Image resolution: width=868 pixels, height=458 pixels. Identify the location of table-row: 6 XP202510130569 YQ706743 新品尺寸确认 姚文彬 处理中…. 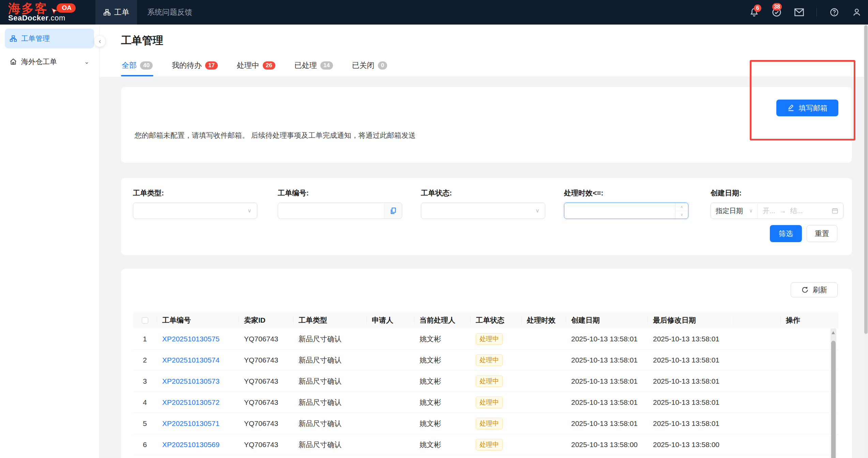
(486, 445).